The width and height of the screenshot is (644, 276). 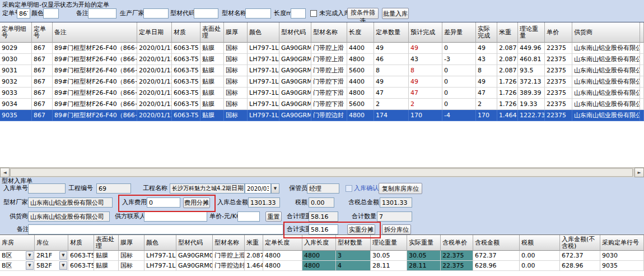 What do you see at coordinates (16, 33) in the screenshot?
I see `column-header: 定单明细号` at bounding box center [16, 33].